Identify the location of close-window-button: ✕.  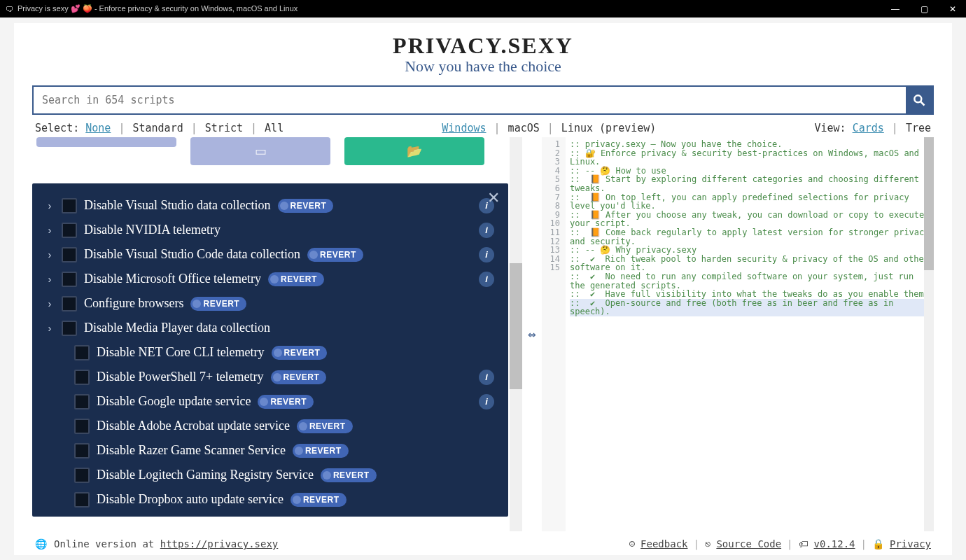
(953, 9).